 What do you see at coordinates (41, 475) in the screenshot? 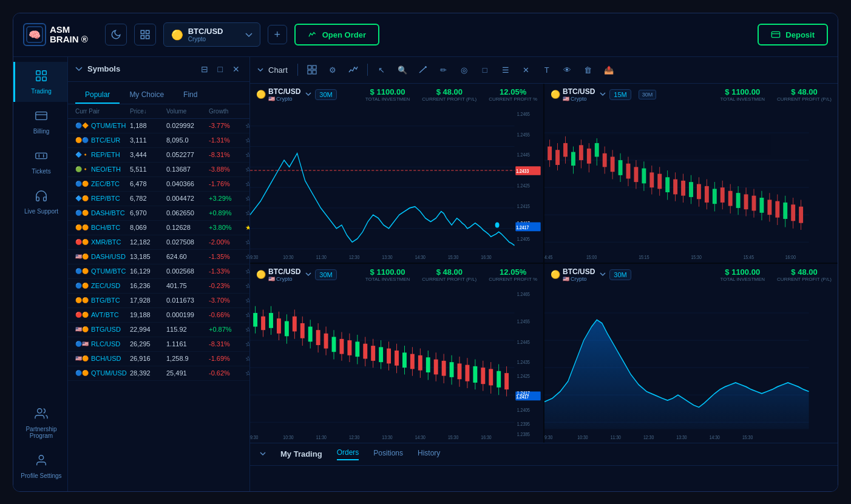
I see `nav-label-profile: Profile Settings` at bounding box center [41, 475].